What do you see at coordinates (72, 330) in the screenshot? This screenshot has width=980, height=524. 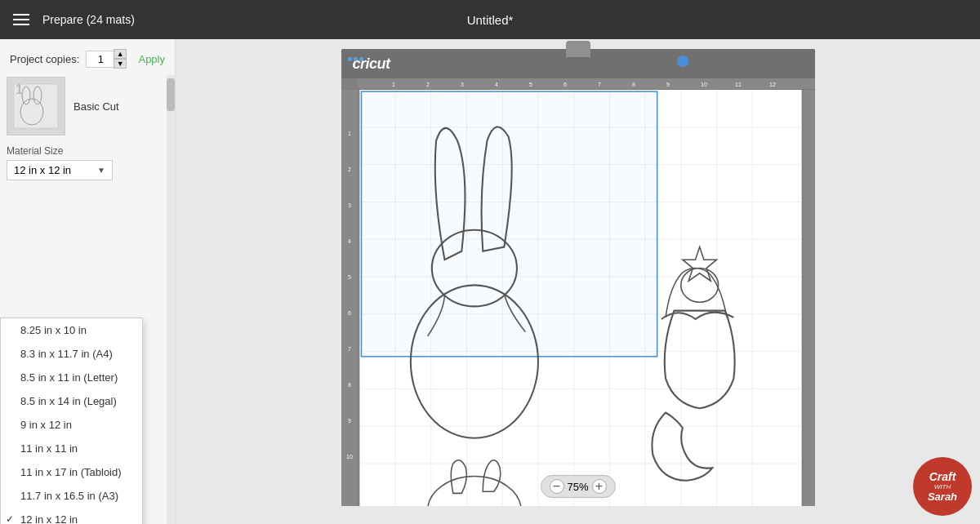 I see `dropdown-item-0: 8.25 in x 10 in` at bounding box center [72, 330].